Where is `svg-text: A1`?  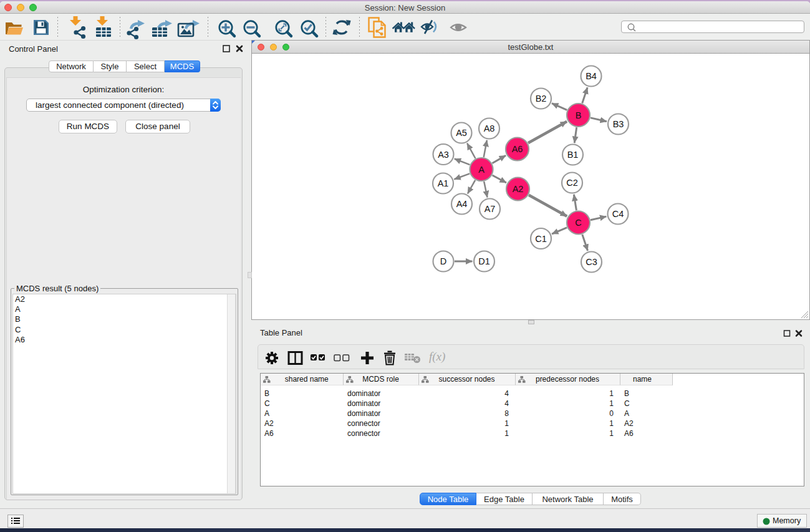 svg-text: A1 is located at coordinates (443, 183).